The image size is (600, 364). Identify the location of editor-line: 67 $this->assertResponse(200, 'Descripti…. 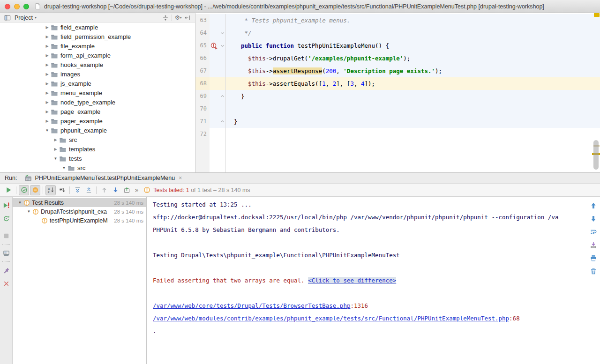
(398, 71).